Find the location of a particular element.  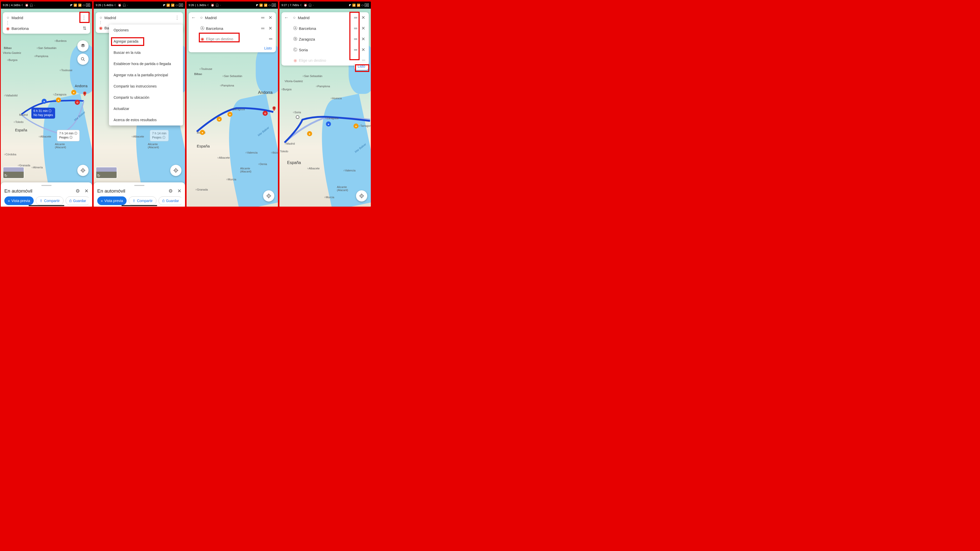

menu-buscar-ruta: Buscar en la ruta is located at coordinates (146, 52).